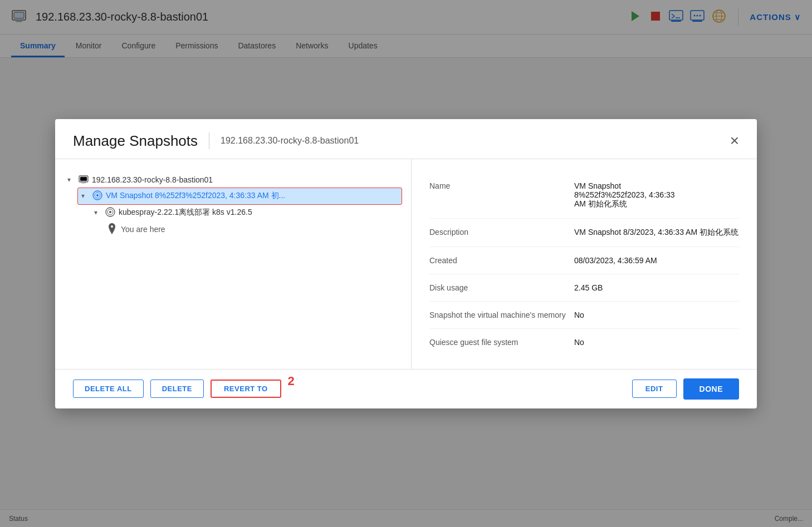 This screenshot has width=812, height=527. What do you see at coordinates (71, 180) in the screenshot?
I see `chevron-down-icon: ▾` at bounding box center [71, 180].